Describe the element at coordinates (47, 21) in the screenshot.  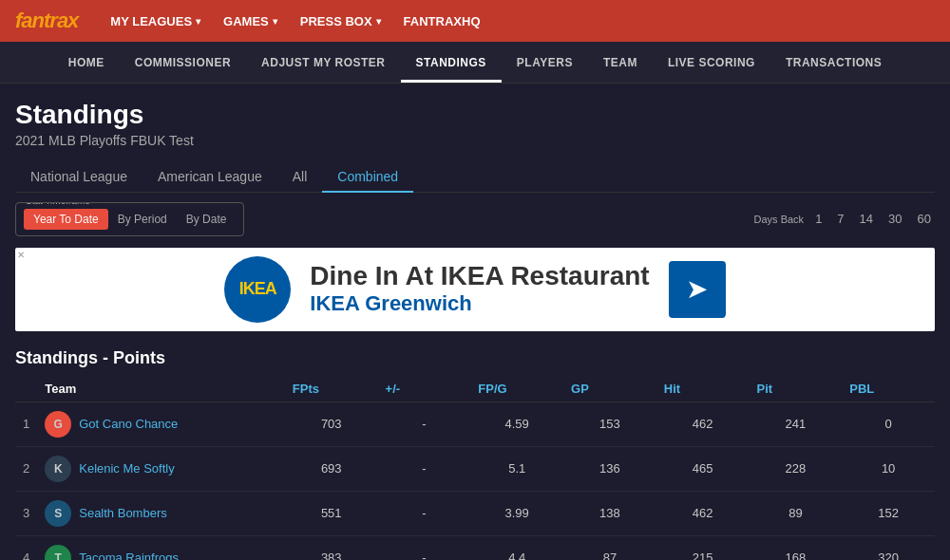
I see `logo: fantrax` at that location.